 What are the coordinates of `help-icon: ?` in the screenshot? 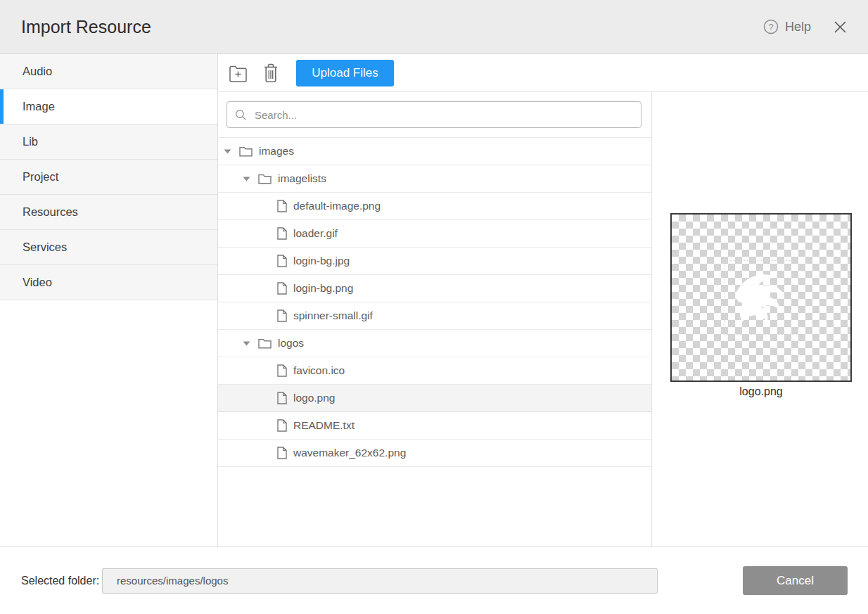 It's located at (771, 27).